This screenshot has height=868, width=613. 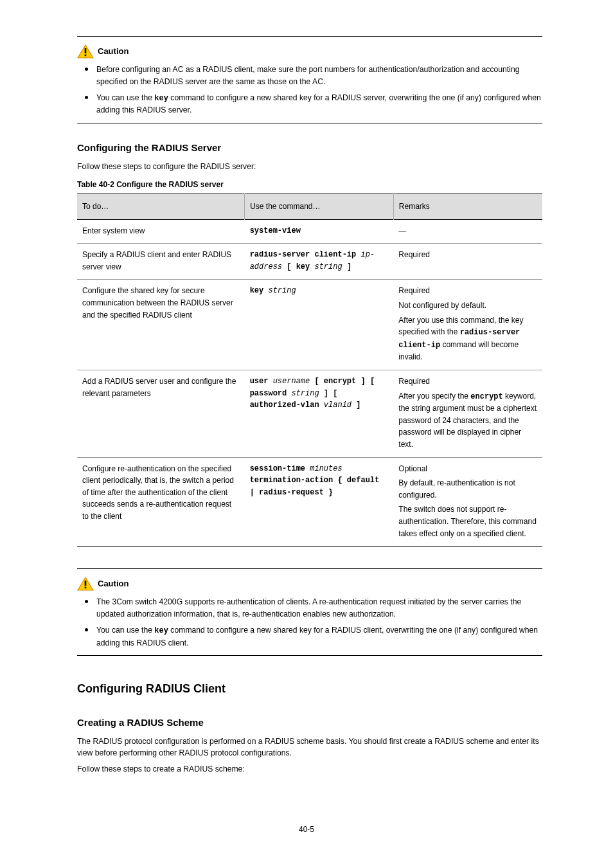 What do you see at coordinates (310, 90) in the screenshot?
I see `caution-list-1: Before configuring an AC as a RADIUS cli…` at bounding box center [310, 90].